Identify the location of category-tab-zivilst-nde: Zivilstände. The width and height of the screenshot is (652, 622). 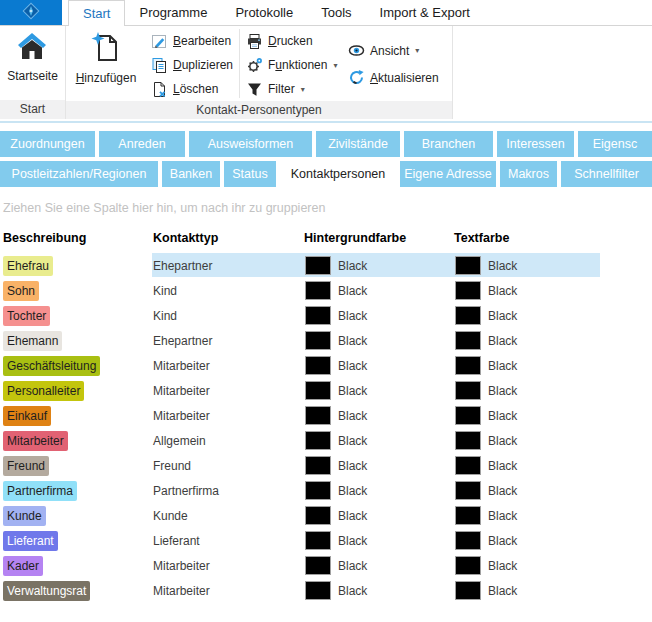
(358, 144).